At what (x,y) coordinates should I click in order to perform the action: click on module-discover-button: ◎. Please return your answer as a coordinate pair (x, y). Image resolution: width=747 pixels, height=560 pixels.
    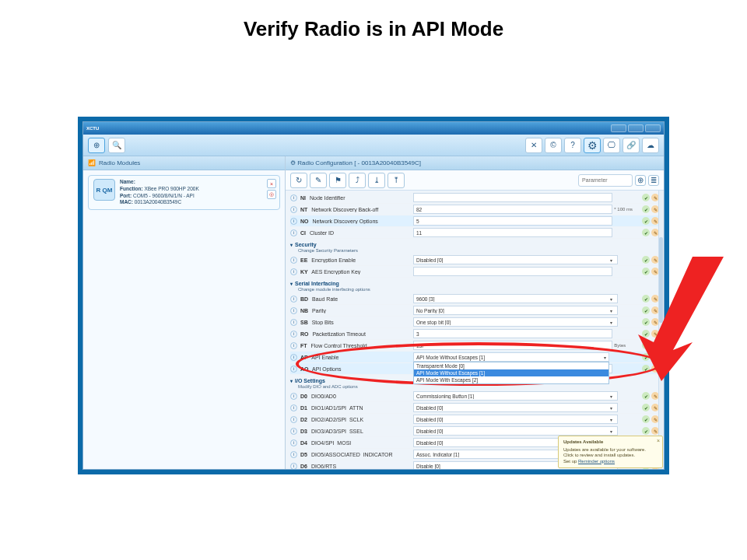
    Looking at the image, I should click on (272, 194).